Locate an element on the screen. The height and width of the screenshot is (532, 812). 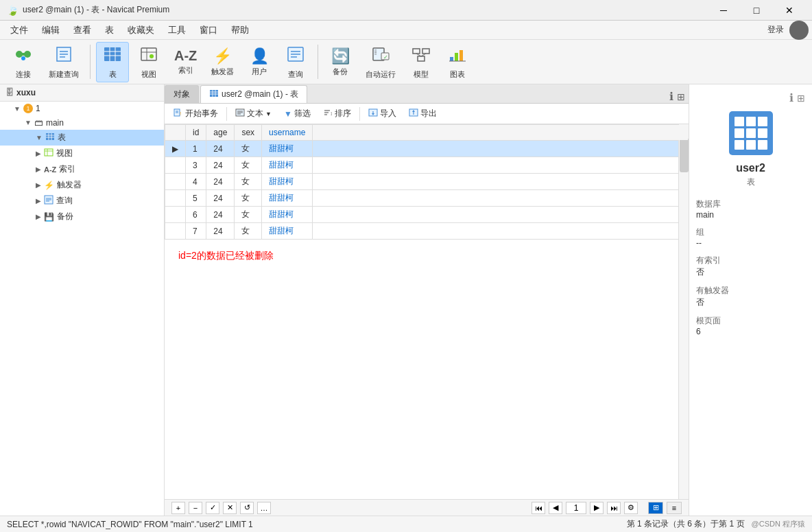
col-header-id: id is located at coordinates (196, 133).